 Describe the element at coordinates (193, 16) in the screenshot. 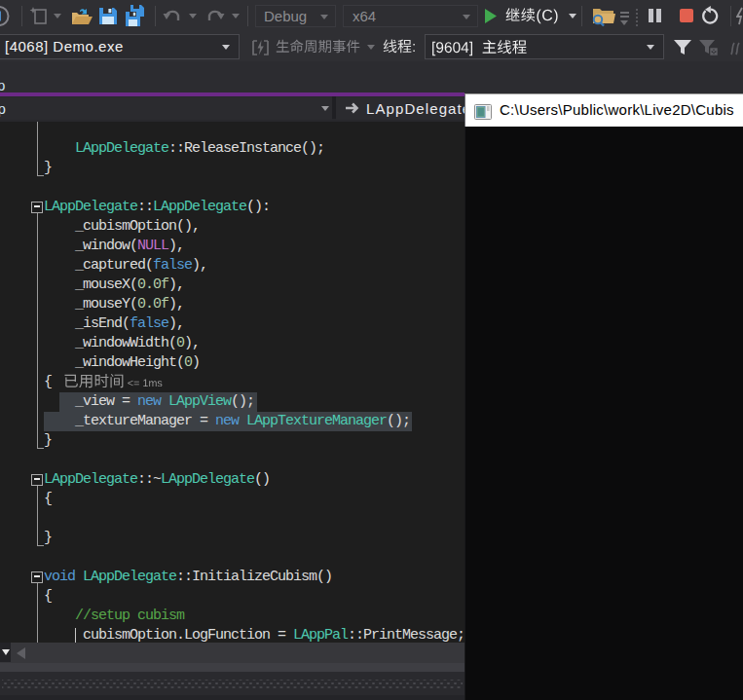

I see `undo-dropdown-caret` at that location.